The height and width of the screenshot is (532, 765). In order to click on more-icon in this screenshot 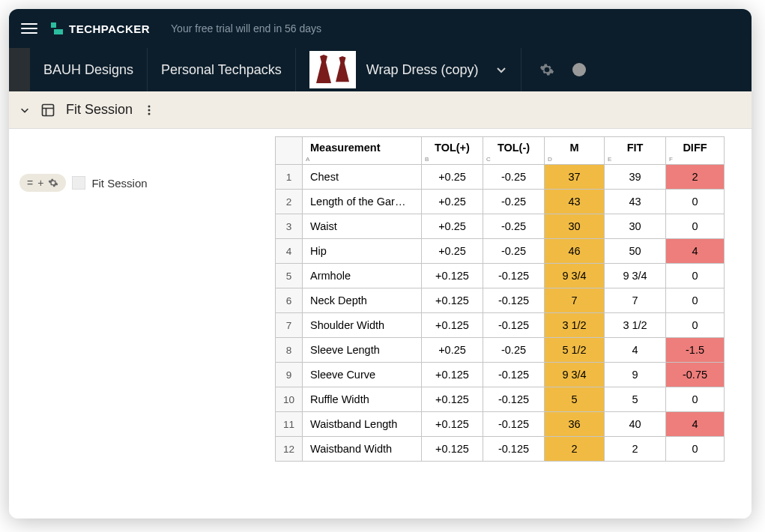, I will do `click(149, 110)`.